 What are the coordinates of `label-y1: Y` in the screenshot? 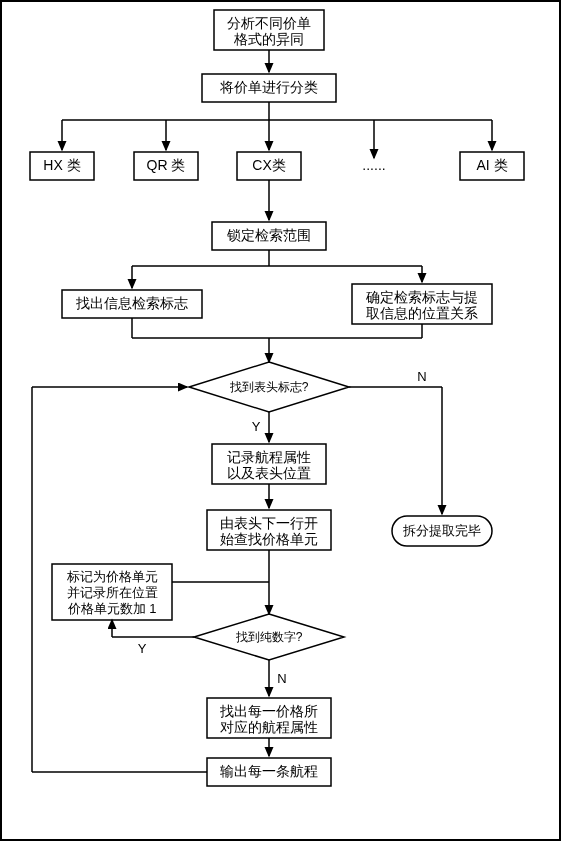 It's located at (256, 426).